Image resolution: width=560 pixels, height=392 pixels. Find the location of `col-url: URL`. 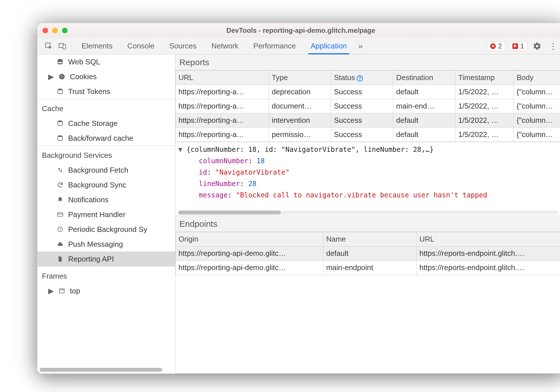

col-url: URL is located at coordinates (222, 78).